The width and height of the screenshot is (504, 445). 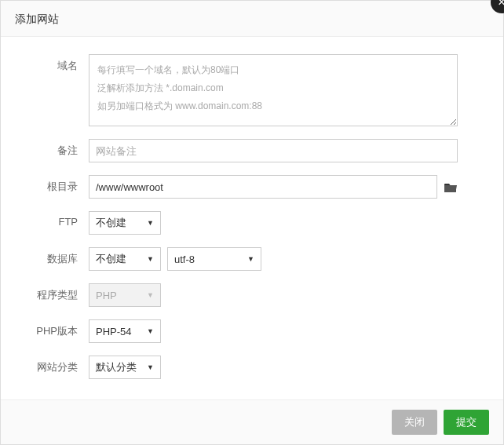 What do you see at coordinates (45, 220) in the screenshot?
I see `label-ftp: FTP` at bounding box center [45, 220].